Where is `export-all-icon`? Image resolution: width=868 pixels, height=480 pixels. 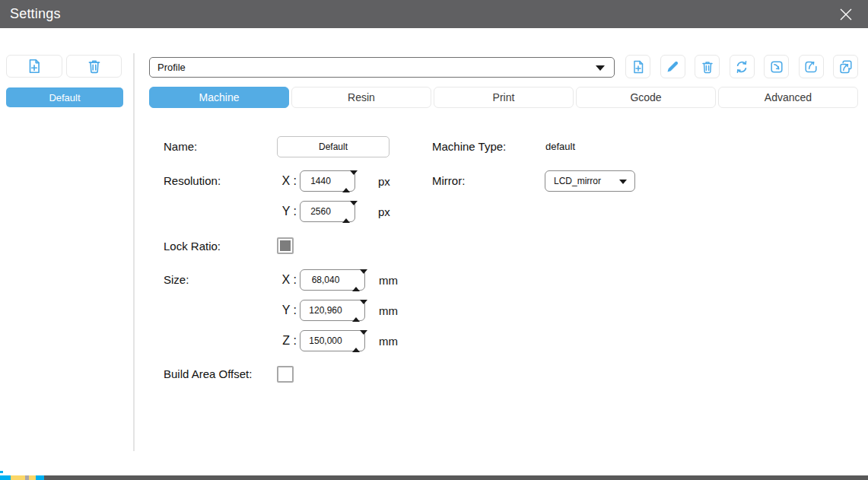 export-all-icon is located at coordinates (846, 67).